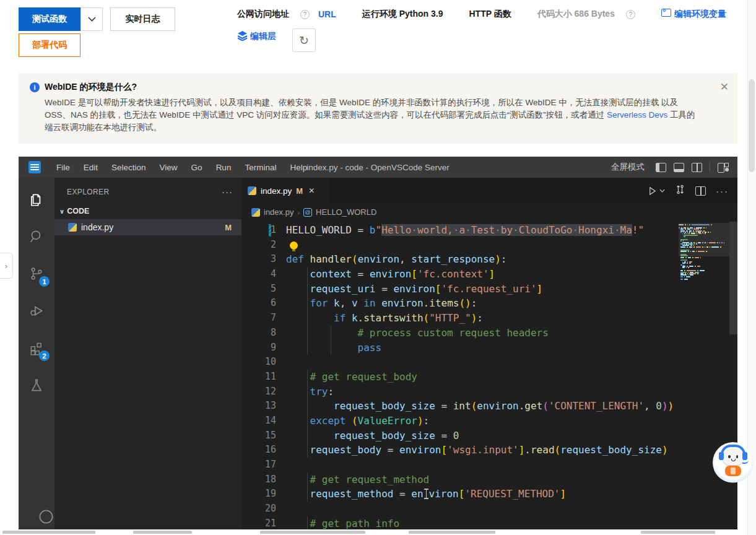 The width and height of the screenshot is (756, 535). I want to click on code-line: 2, so click(489, 245).